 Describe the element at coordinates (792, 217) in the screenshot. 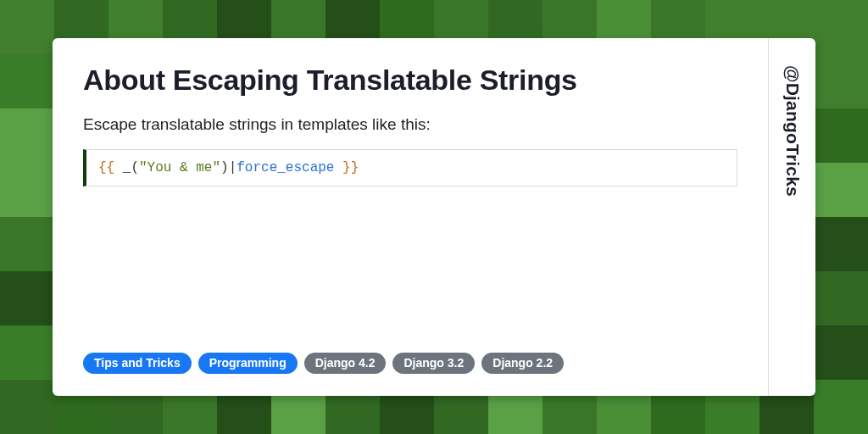

I see `sidebar: @DjangoTricks` at that location.